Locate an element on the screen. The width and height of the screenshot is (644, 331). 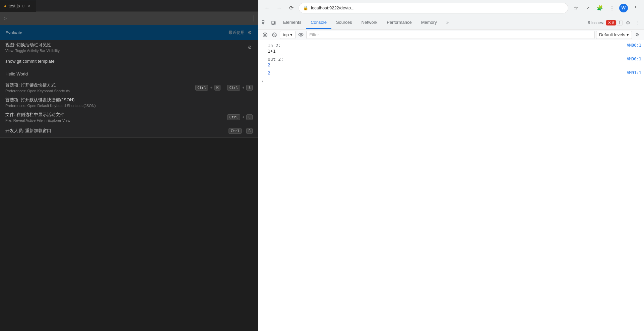
kbd-ctrl2: Ctrl is located at coordinates (234, 88).